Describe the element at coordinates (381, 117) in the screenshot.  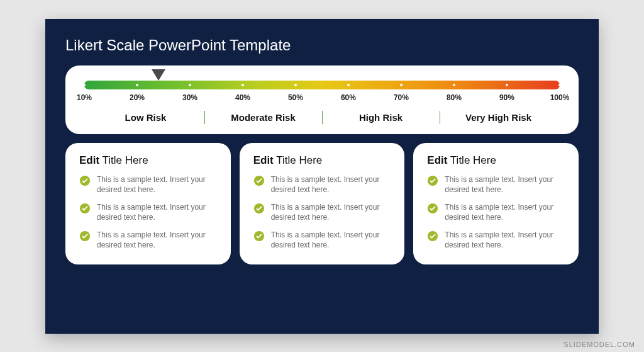
I see `risk-label-high: High Risk` at that location.